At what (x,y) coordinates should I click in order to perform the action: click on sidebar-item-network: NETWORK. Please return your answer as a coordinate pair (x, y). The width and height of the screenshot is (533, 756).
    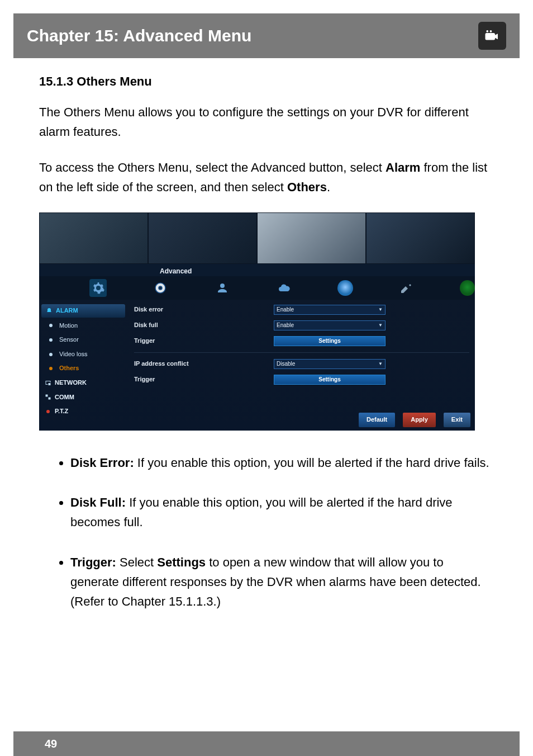
    Looking at the image, I should click on (83, 383).